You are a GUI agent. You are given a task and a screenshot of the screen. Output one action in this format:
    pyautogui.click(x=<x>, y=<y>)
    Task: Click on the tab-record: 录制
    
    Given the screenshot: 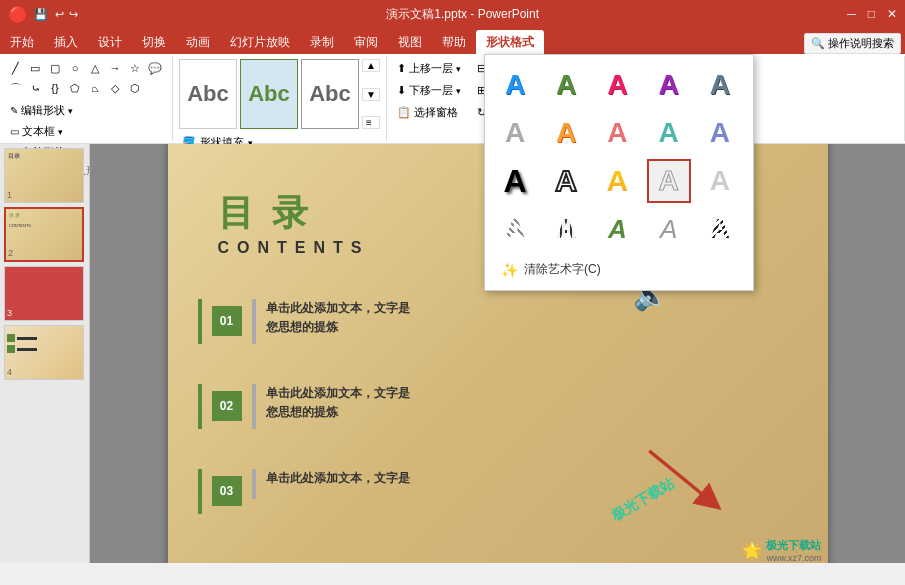 What is the action you would take?
    pyautogui.click(x=322, y=42)
    